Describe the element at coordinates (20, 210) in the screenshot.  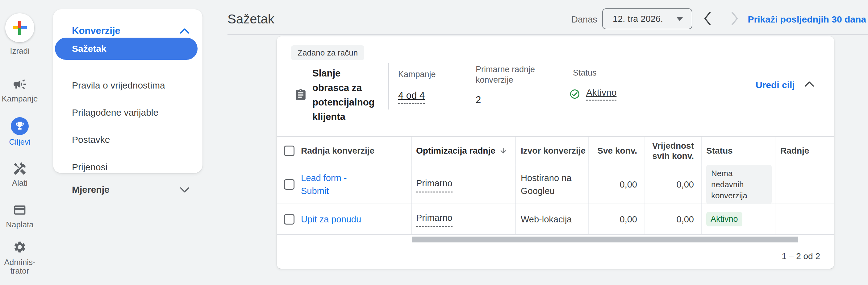
I see `credit-card-icon` at that location.